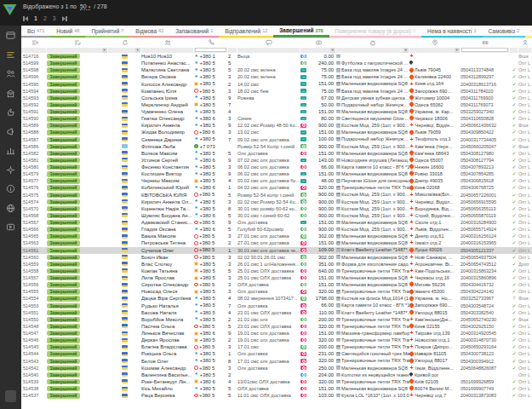 This screenshot has height=409, width=532. I want to click on order-row: 514545 Завершений Благіна Владіслава +38…, so click(277, 347).